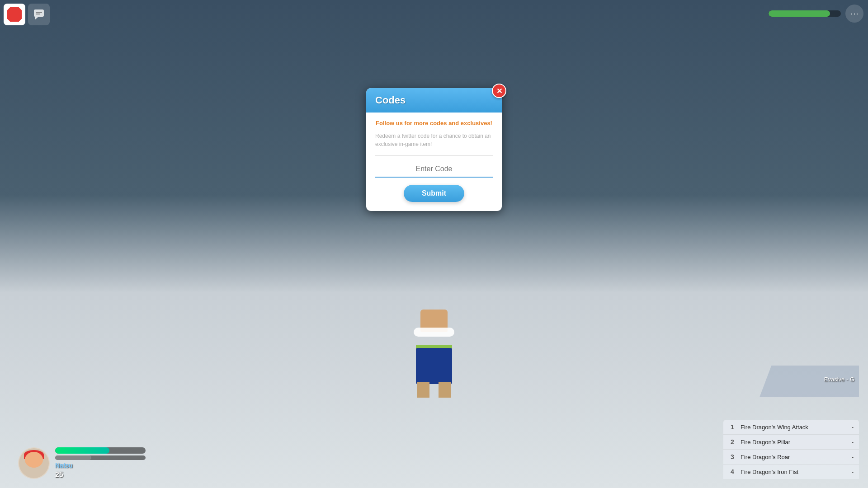 This screenshot has width=868, height=488. I want to click on skill-row: 1Fire Dragon's Wing Attack-, so click(791, 427).